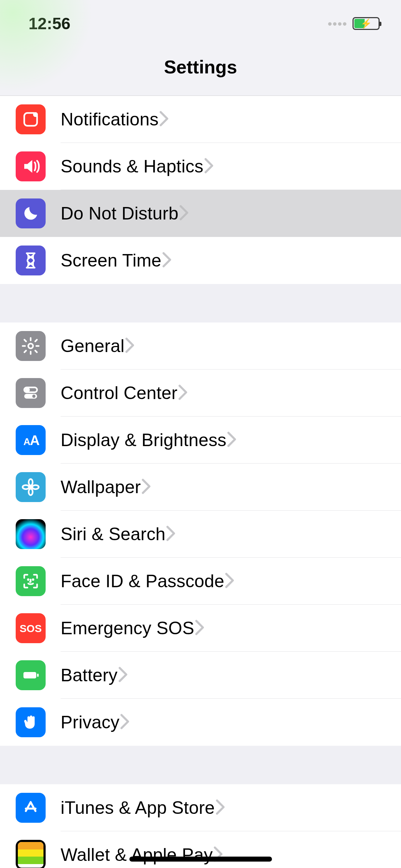 This screenshot has height=868, width=401. I want to click on sounds-icon, so click(31, 166).